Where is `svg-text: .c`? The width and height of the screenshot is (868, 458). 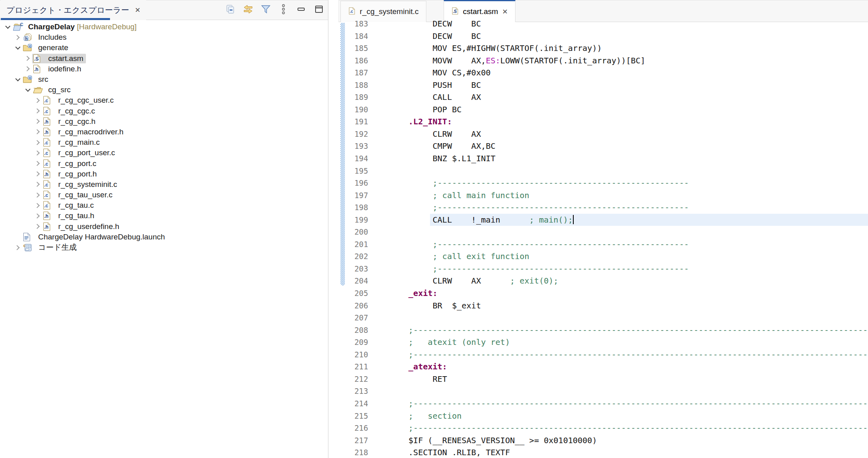
svg-text: .c is located at coordinates (46, 153).